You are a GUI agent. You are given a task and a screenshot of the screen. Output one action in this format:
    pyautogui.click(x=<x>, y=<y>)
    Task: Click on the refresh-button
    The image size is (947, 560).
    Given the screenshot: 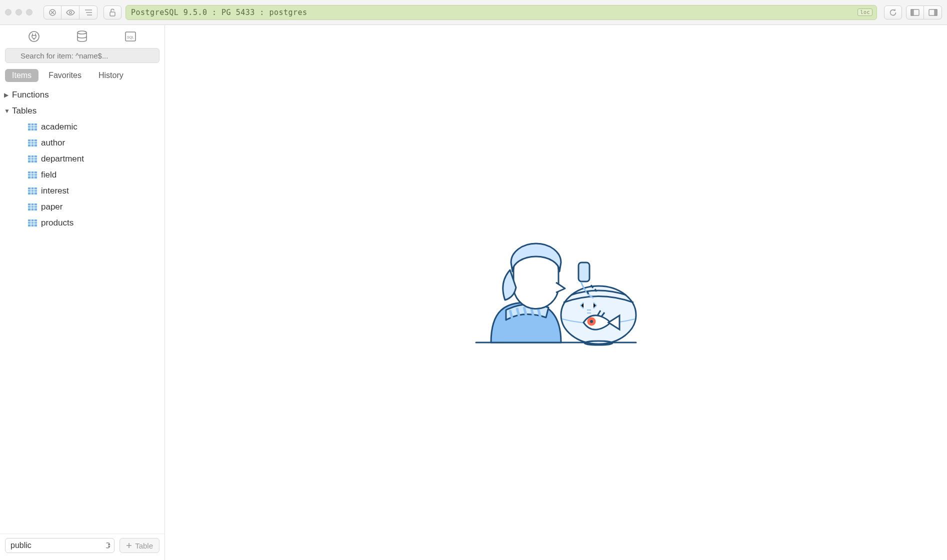 What is the action you would take?
    pyautogui.click(x=893, y=12)
    